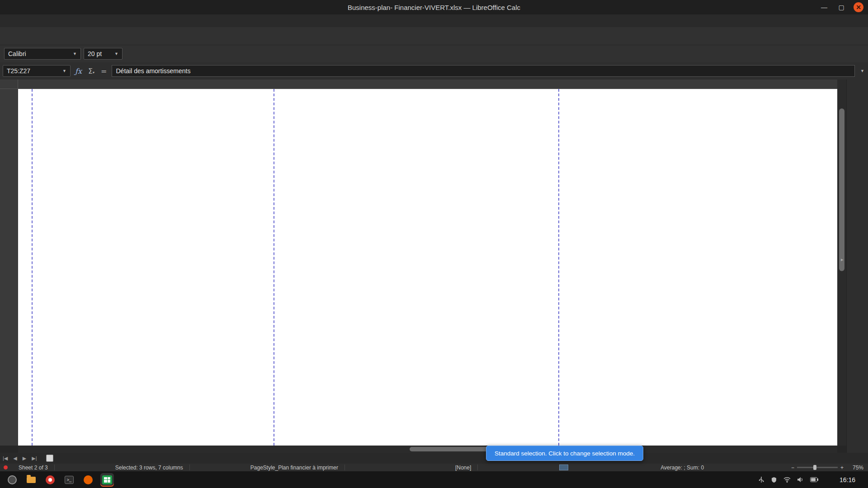 The height and width of the screenshot is (488, 868). What do you see at coordinates (88, 480) in the screenshot?
I see `browser-icon` at bounding box center [88, 480].